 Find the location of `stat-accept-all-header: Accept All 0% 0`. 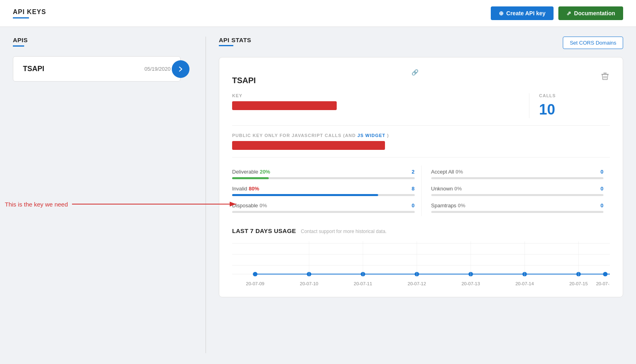

stat-accept-all-header: Accept All 0% 0 is located at coordinates (517, 172).